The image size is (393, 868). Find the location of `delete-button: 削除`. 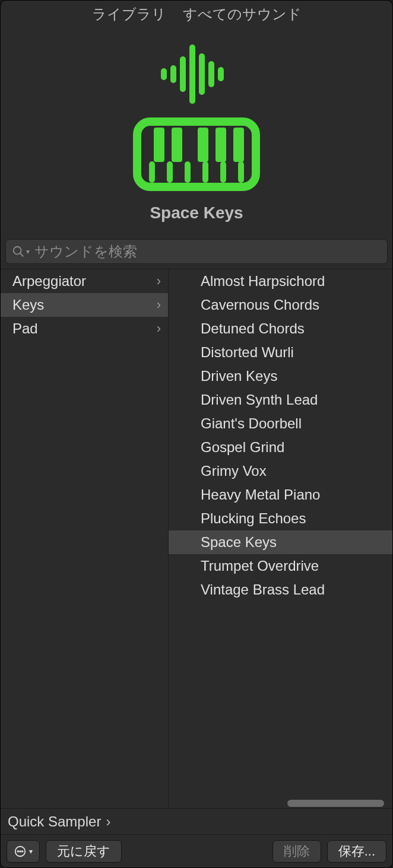

delete-button: 削除 is located at coordinates (297, 851).